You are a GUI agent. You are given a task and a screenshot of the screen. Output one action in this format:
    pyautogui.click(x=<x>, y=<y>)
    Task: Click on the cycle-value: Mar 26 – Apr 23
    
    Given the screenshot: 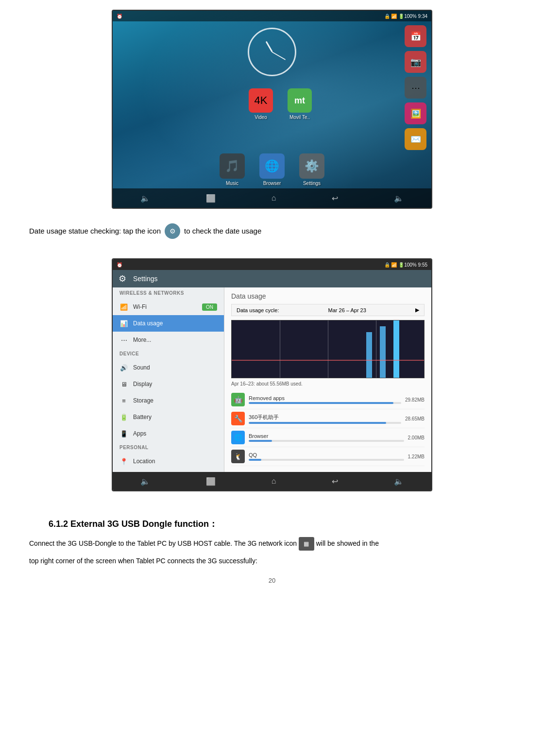 What is the action you would take?
    pyautogui.click(x=347, y=310)
    